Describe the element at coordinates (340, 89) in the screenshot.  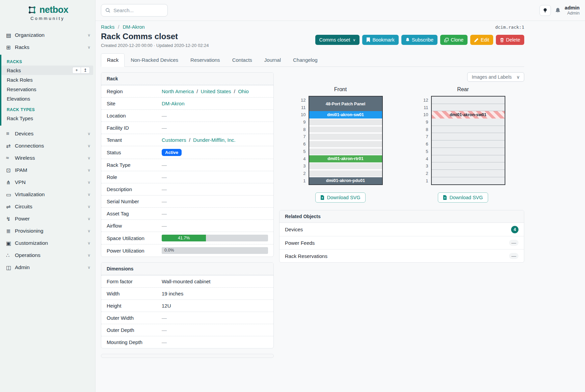
I see `front-title: Front` at that location.